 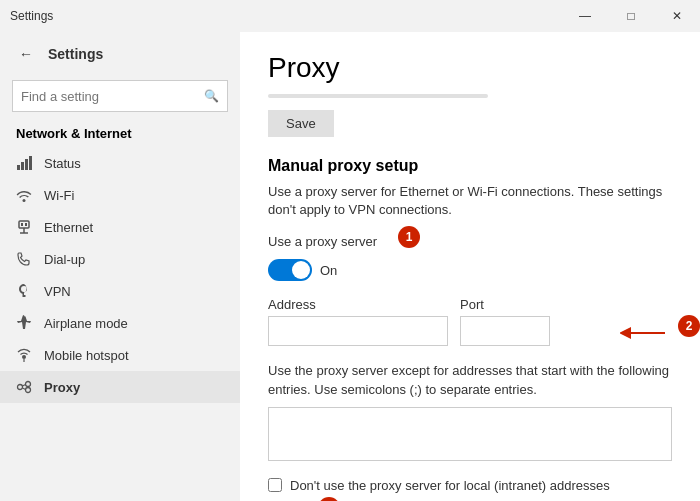 I want to click on proxy-toggle-row: On, so click(x=470, y=270).